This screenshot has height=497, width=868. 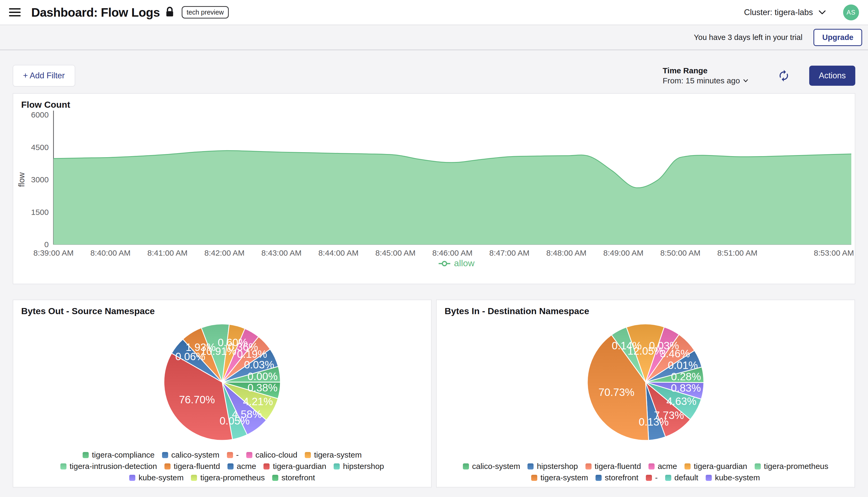 I want to click on x-tick-label: 8:53:00 AM, so click(x=834, y=253).